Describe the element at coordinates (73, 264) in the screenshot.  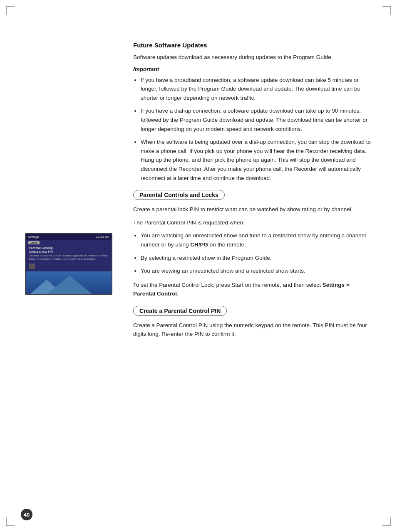
I see `tv-screen-area: settings 12:23 am Cancel Parental Lockin…` at that location.